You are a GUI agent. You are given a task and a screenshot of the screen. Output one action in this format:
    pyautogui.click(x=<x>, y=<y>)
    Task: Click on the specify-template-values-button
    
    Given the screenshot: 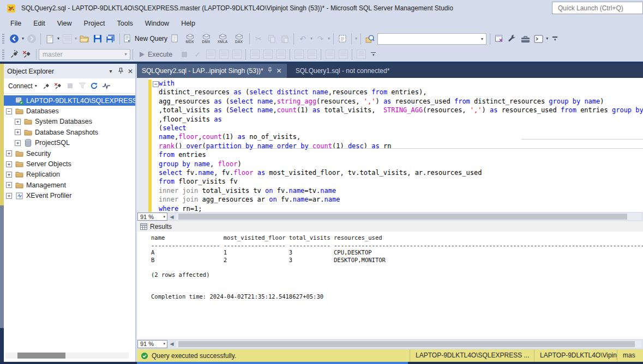 What is the action you would take?
    pyautogui.click(x=361, y=54)
    